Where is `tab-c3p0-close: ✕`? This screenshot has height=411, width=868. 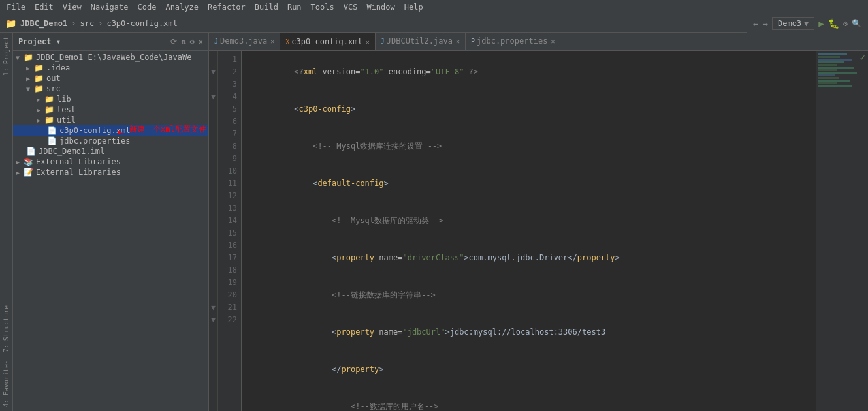 tab-c3p0-close: ✕ is located at coordinates (368, 42).